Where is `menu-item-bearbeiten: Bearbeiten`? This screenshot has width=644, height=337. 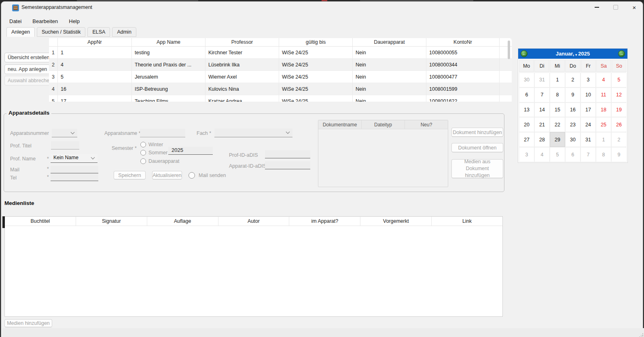
menu-item-bearbeiten: Bearbeiten is located at coordinates (45, 21).